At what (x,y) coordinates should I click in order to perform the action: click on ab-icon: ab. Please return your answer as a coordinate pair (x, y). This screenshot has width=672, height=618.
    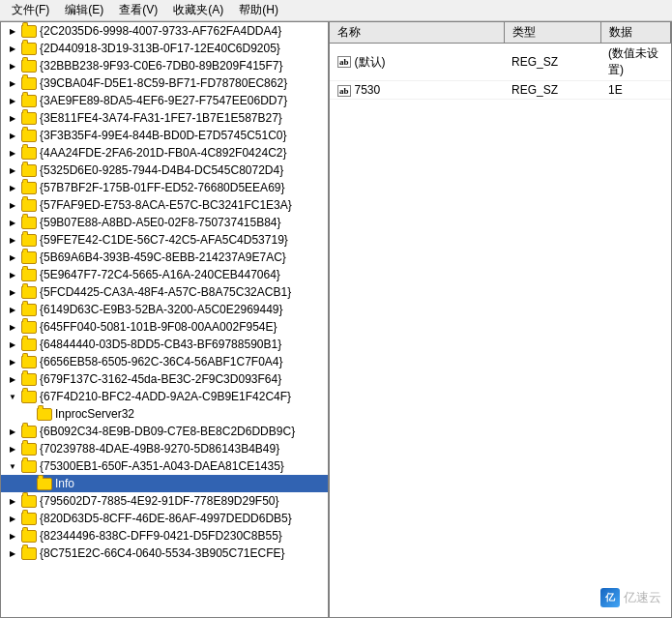
    Looking at the image, I should click on (344, 62).